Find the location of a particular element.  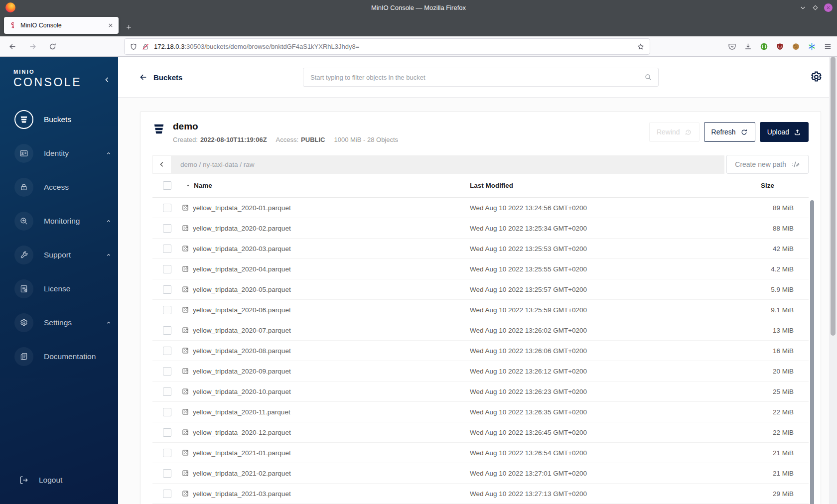

forward-button is located at coordinates (33, 47).